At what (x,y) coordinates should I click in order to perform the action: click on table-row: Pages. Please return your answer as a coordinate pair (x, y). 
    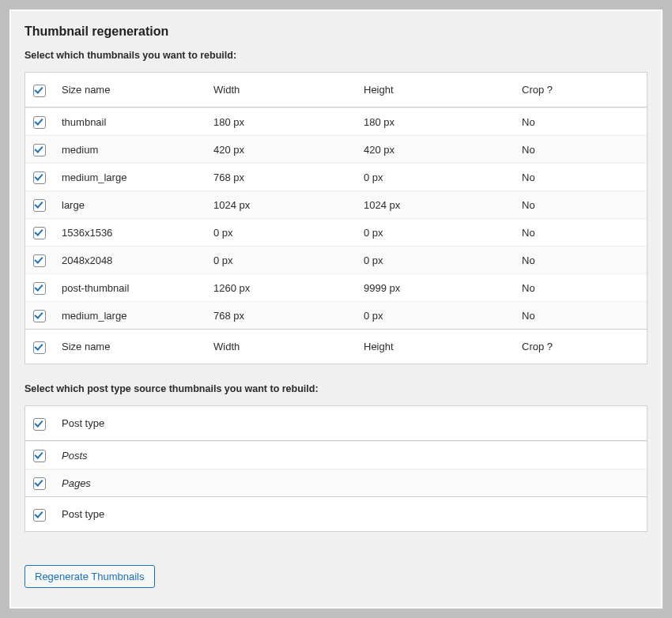
    Looking at the image, I should click on (336, 482).